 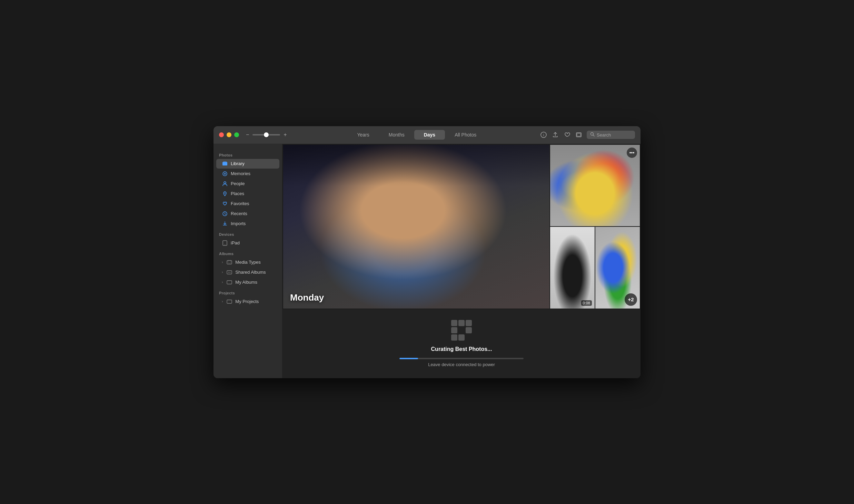 What do you see at coordinates (586, 303) in the screenshot?
I see `video-duration-badge: 0:08` at bounding box center [586, 303].